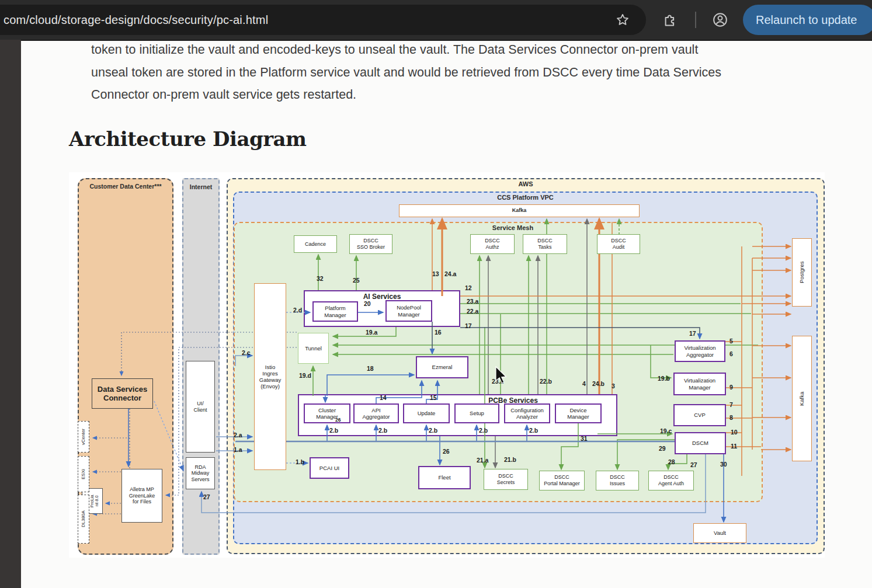 This screenshot has width=872, height=588. What do you see at coordinates (238, 435) in the screenshot?
I see `edge-label-2.a: 2.a` at bounding box center [238, 435].